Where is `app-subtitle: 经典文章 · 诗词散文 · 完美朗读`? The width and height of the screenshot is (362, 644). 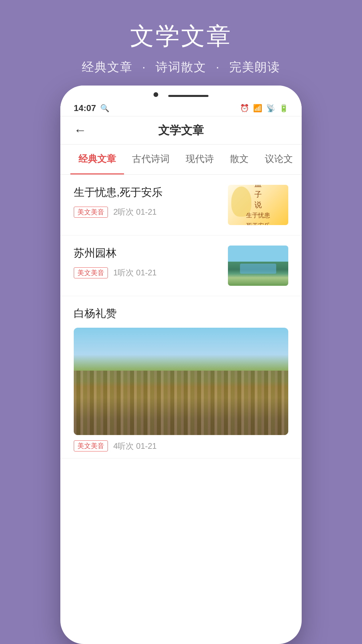
app-subtitle: 经典文章 · 诗词散文 · 完美朗读 is located at coordinates (181, 67).